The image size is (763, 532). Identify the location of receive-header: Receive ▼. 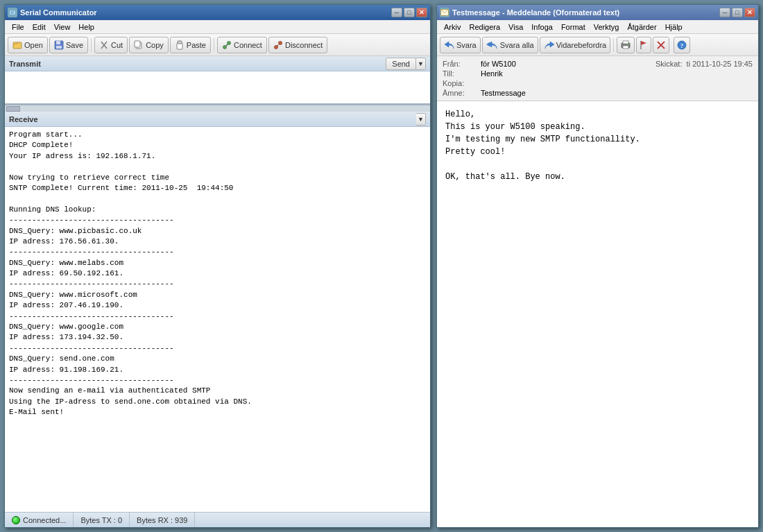
(218, 119).